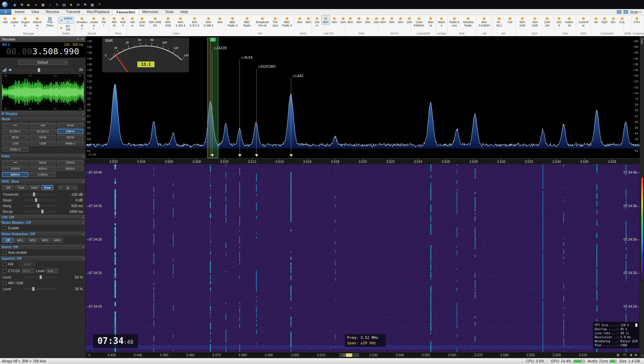 The height and width of the screenshot is (364, 644). Describe the element at coordinates (5, 271) in the screenshot. I see `ctcss-checkbox` at that location.